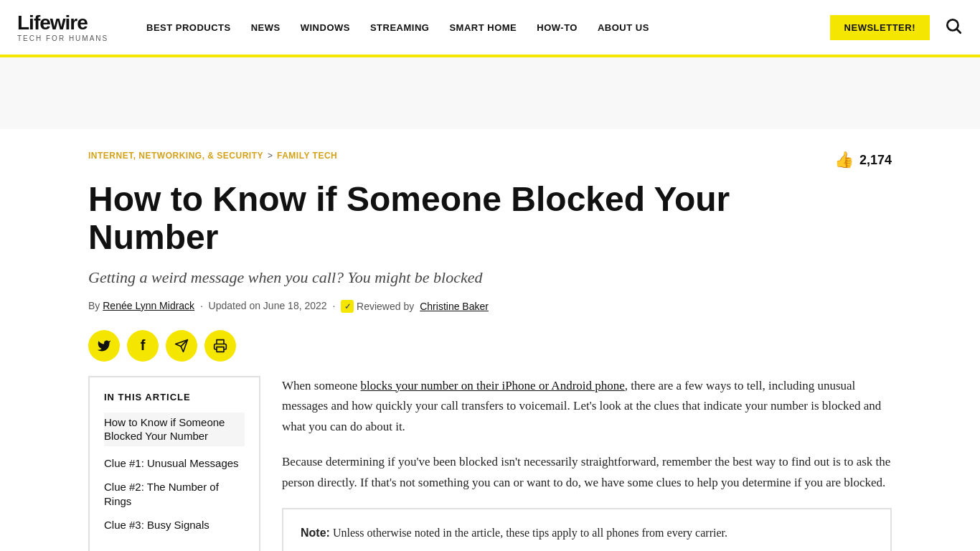  I want to click on toc-heading: IN THIS ARTICLE, so click(174, 397).